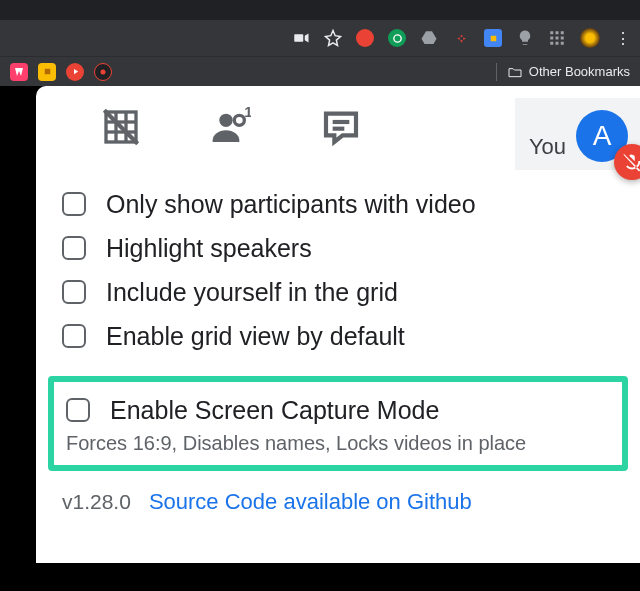 Image resolution: width=640 pixels, height=591 pixels. I want to click on option-include-self: Include yourself in the grid, so click(338, 292).